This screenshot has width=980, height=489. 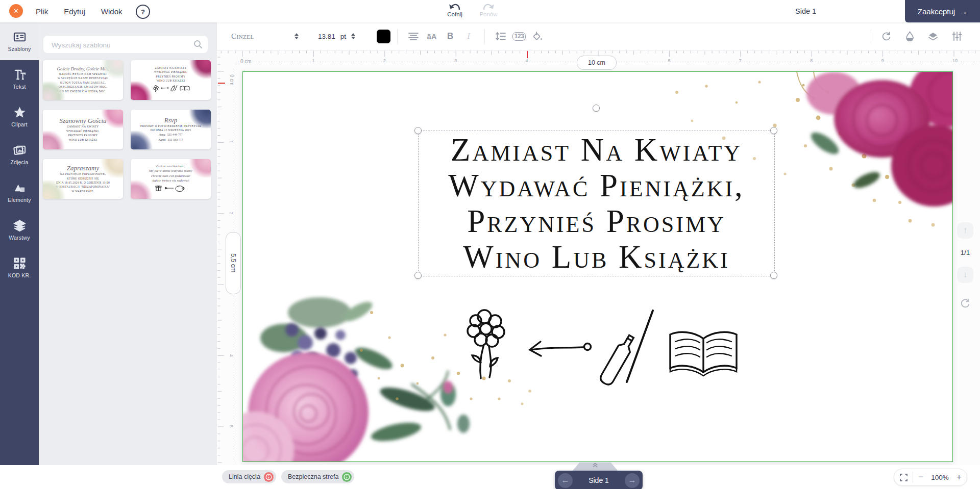 What do you see at coordinates (903, 477) in the screenshot?
I see `fit-screen-button` at bounding box center [903, 477].